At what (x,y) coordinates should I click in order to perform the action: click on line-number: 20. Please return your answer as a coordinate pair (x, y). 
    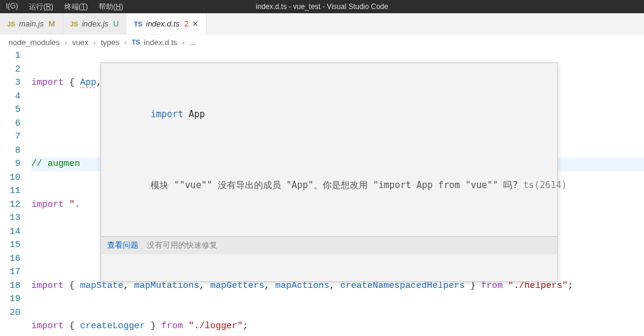
    Looking at the image, I should click on (10, 314).